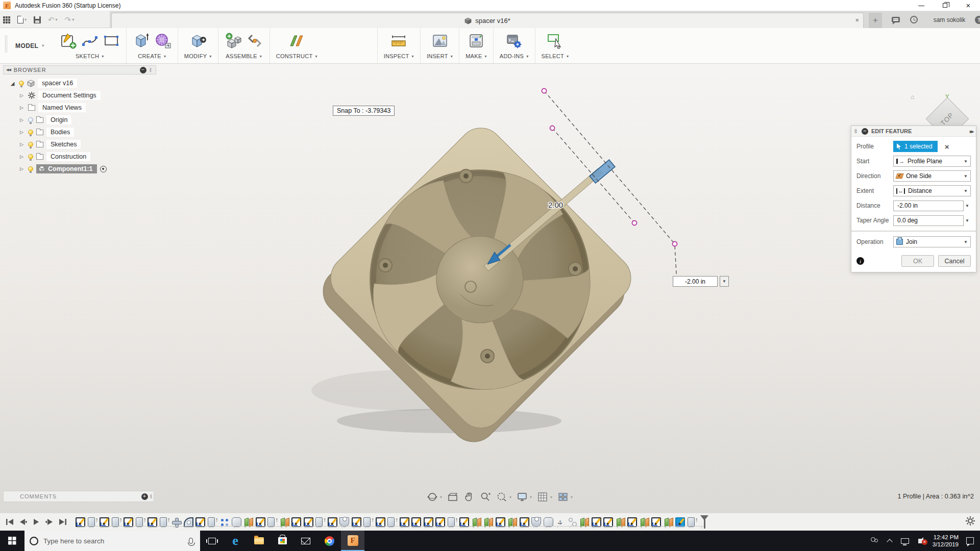 This screenshot has height=551, width=980. Describe the element at coordinates (80, 132) in the screenshot. I see `browser-item-bodies: ▷ Bodies` at that location.